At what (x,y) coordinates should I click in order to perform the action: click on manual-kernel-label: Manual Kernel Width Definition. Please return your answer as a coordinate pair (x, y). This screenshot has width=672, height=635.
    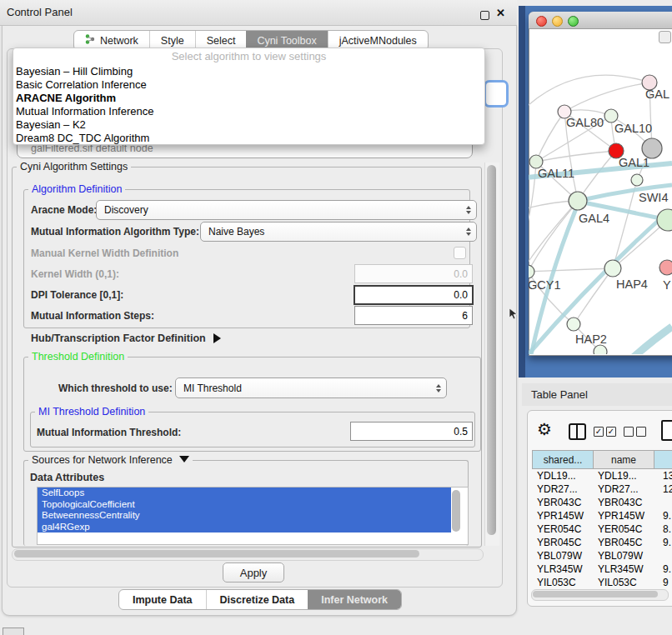
    Looking at the image, I should click on (105, 253).